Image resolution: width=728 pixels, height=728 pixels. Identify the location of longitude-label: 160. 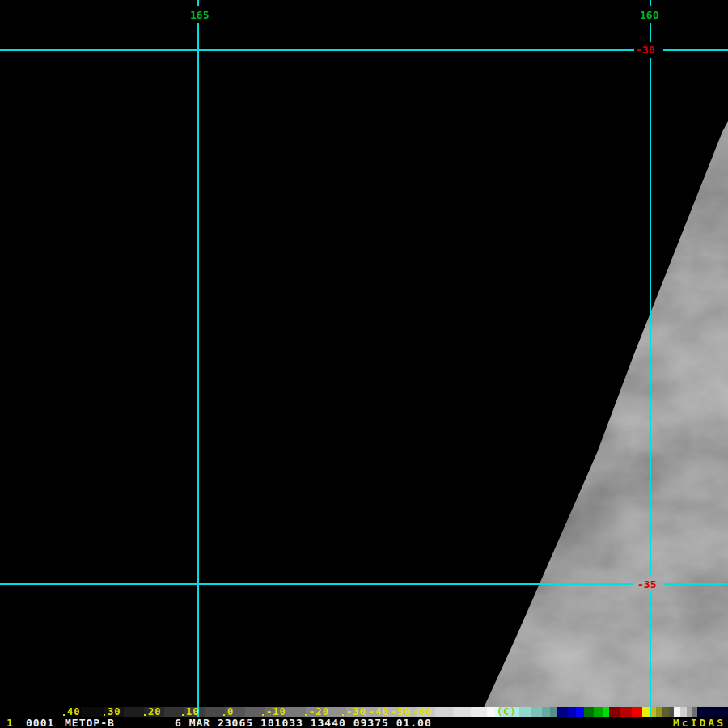
(649, 15).